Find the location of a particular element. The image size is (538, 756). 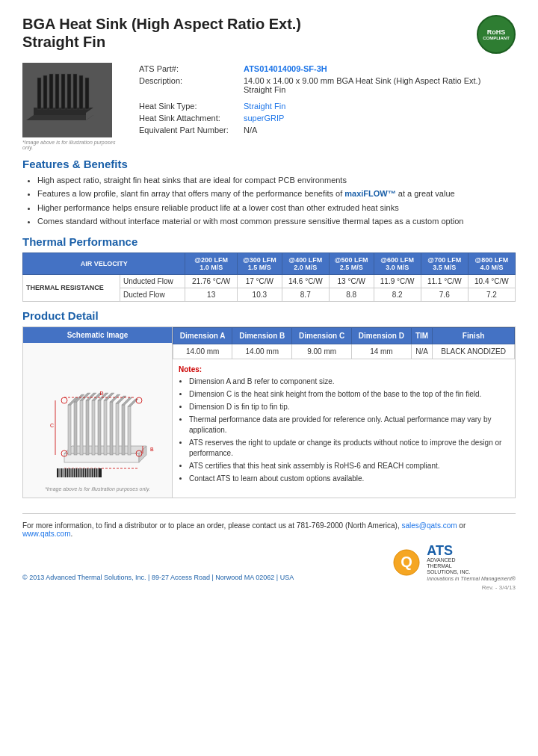

page-title: BGA Heat Sink (High Aspect Ratio Ext.) S… is located at coordinates (161, 33).